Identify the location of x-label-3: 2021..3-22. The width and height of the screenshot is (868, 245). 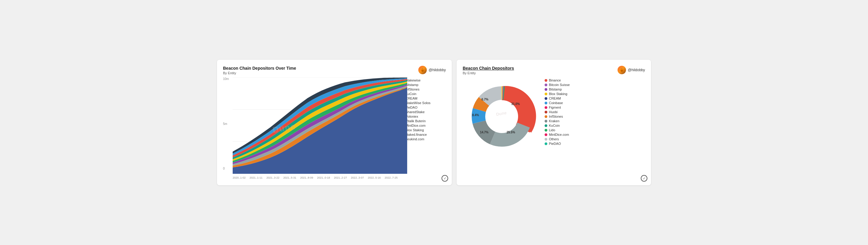
(273, 178).